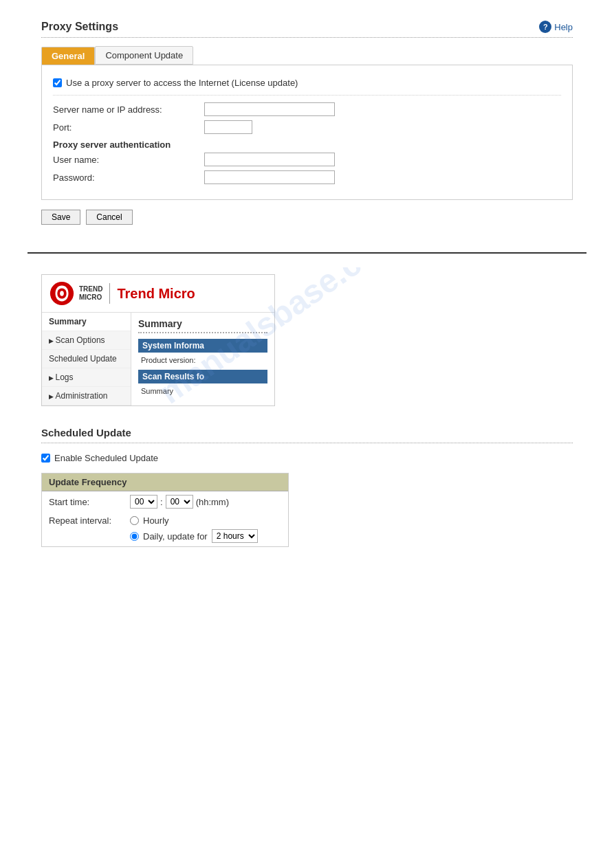  I want to click on server-name-row: Server name or IP address:, so click(307, 109).